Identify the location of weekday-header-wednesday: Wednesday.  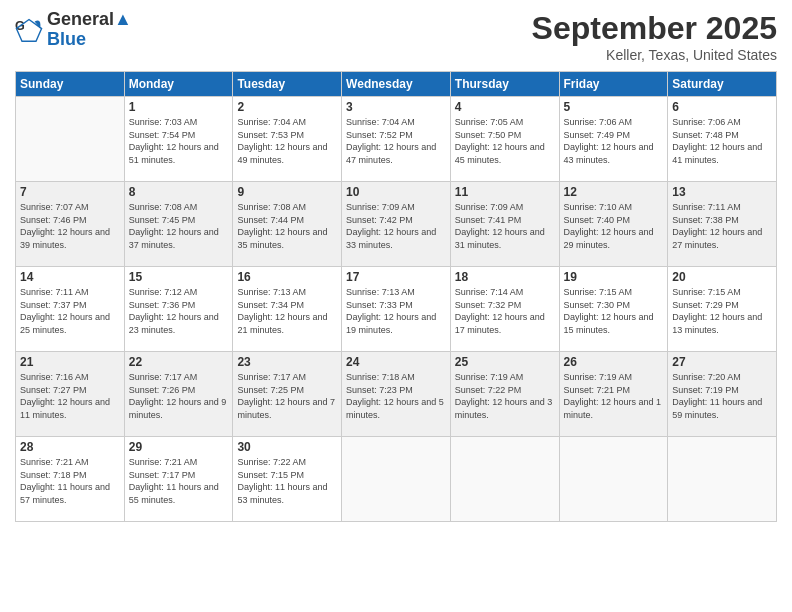
(396, 84).